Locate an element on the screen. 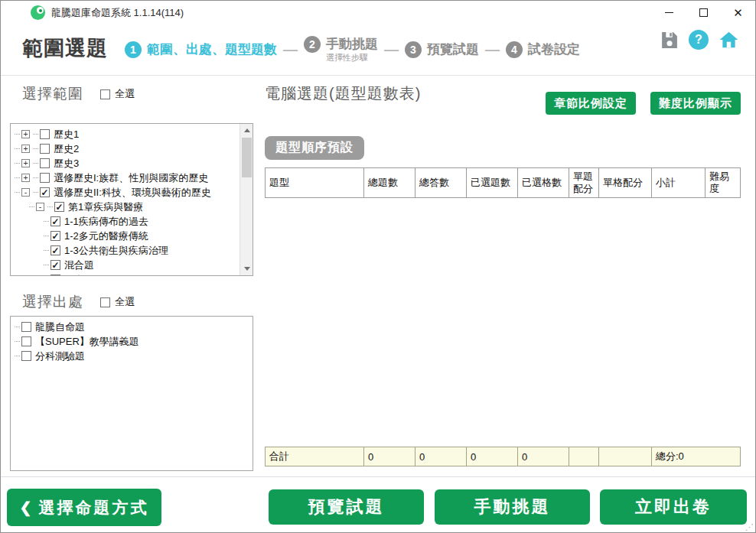 This screenshot has height=533, width=756. tree-item-label: 歷史1 is located at coordinates (66, 135).